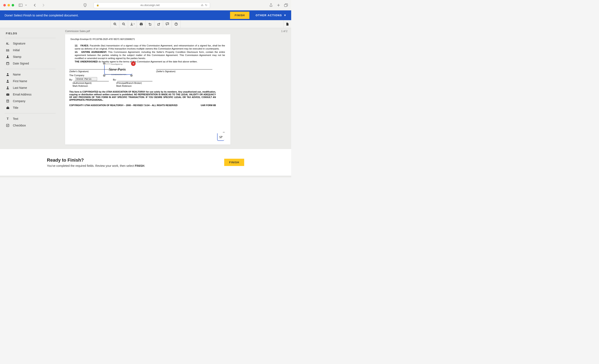  What do you see at coordinates (271, 15) in the screenshot?
I see `other-actions-menu: OTHER ACTIONS ▼` at bounding box center [271, 15].